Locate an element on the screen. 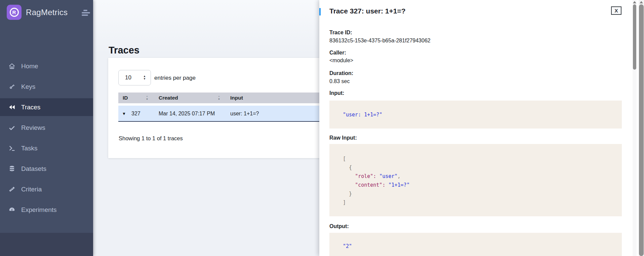 This screenshot has width=644, height=256. input-code-block: "user: 1+1=?" is located at coordinates (476, 114).